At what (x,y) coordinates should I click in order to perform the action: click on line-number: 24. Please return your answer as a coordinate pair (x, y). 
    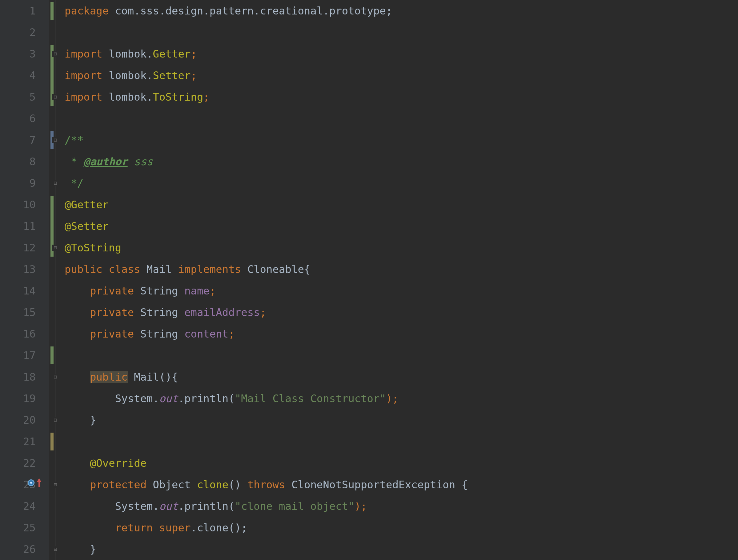
    Looking at the image, I should click on (18, 506).